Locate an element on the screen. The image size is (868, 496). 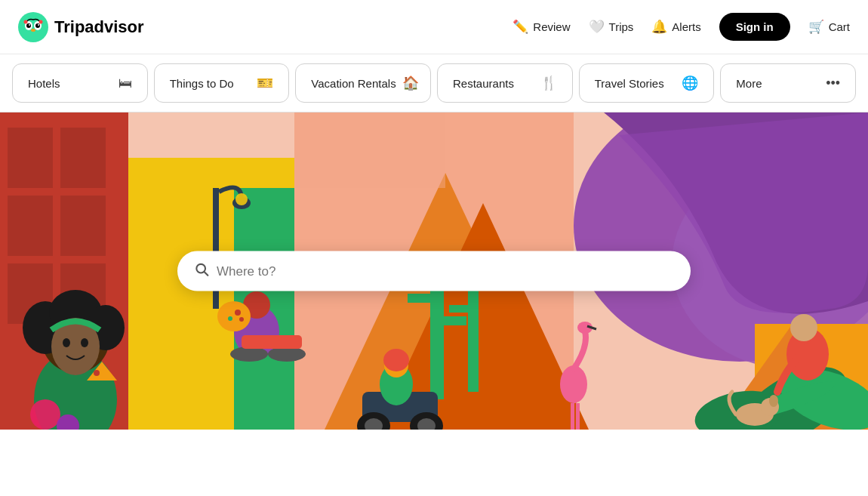
review-nav-item: ✏️ Review is located at coordinates (541, 27).